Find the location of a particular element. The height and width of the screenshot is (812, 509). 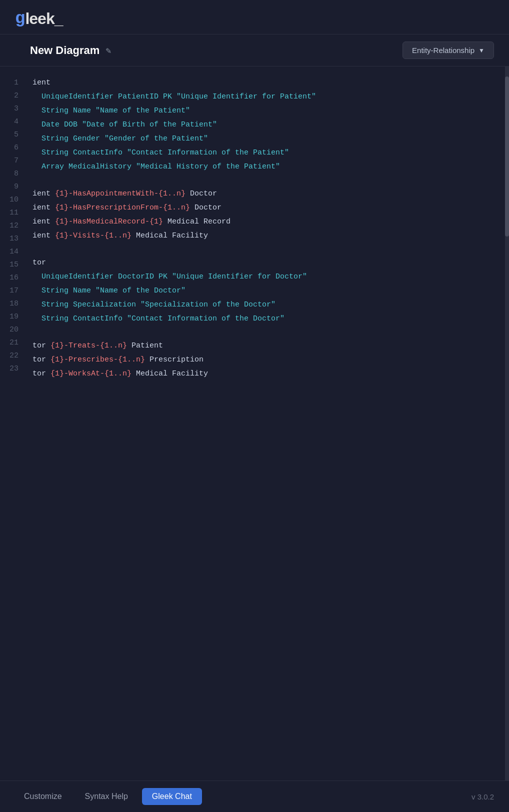

line-number: 9 is located at coordinates (13, 187).